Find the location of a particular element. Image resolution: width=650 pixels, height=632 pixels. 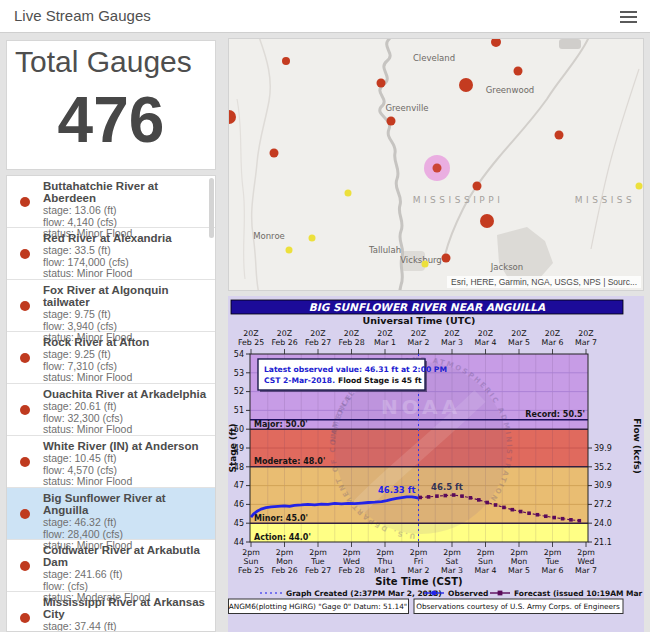

hamburger-menu-icon is located at coordinates (628, 17).